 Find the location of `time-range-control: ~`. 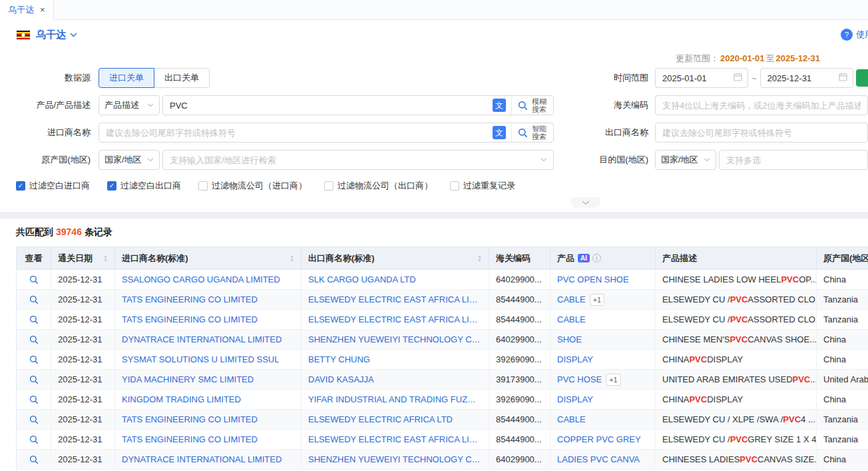

time-range-control: ~ is located at coordinates (761, 78).